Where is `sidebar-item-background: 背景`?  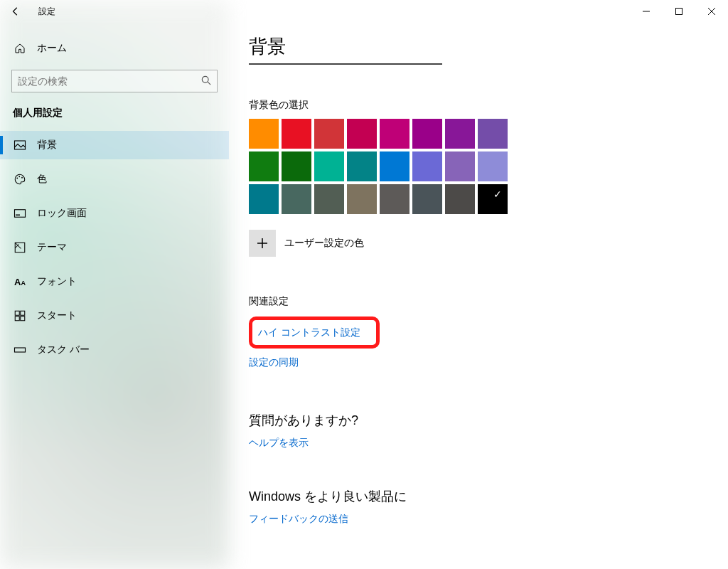 sidebar-item-background: 背景 is located at coordinates (114, 145).